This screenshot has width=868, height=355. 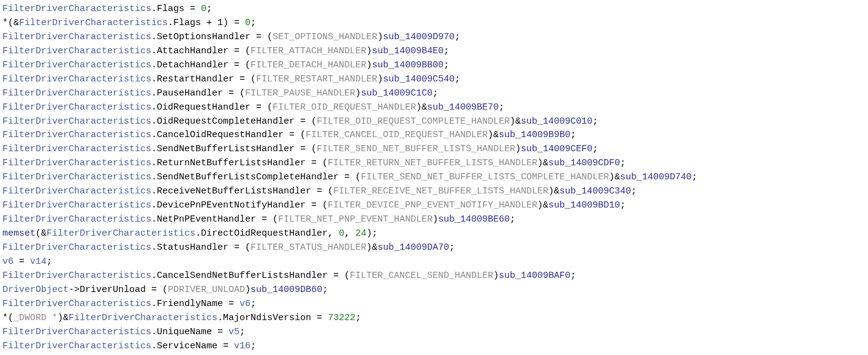 I want to click on function-ref: sub_14009CEF0, so click(x=556, y=149).